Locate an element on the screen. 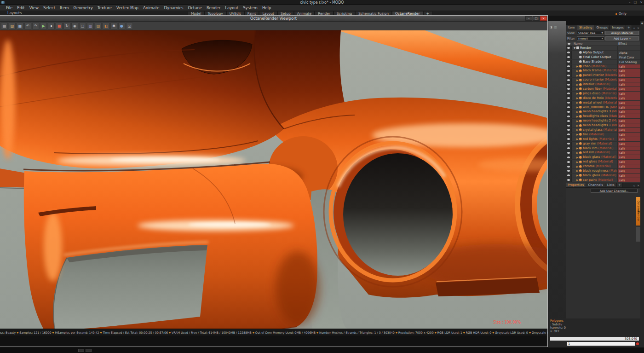 The height and width of the screenshot is (353, 644). shader-row-couro-interior: ▶couro interior(Material)(all) is located at coordinates (603, 80).